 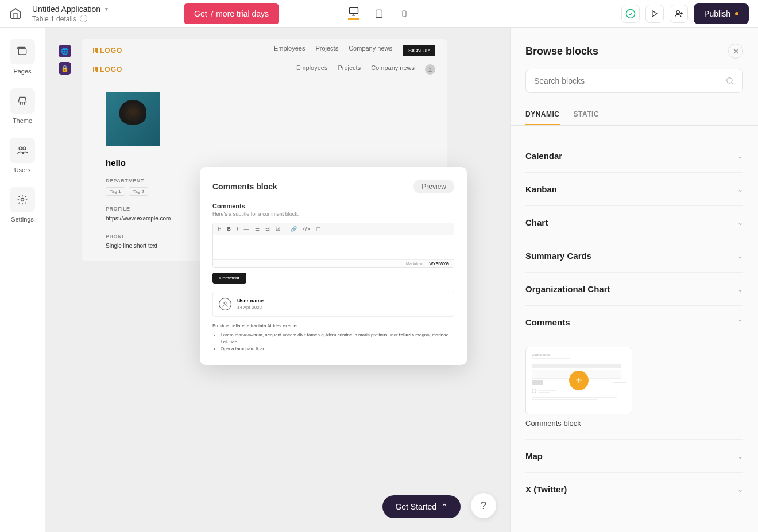 I want to click on dept-label: DEPARTMENT, so click(x=158, y=181).